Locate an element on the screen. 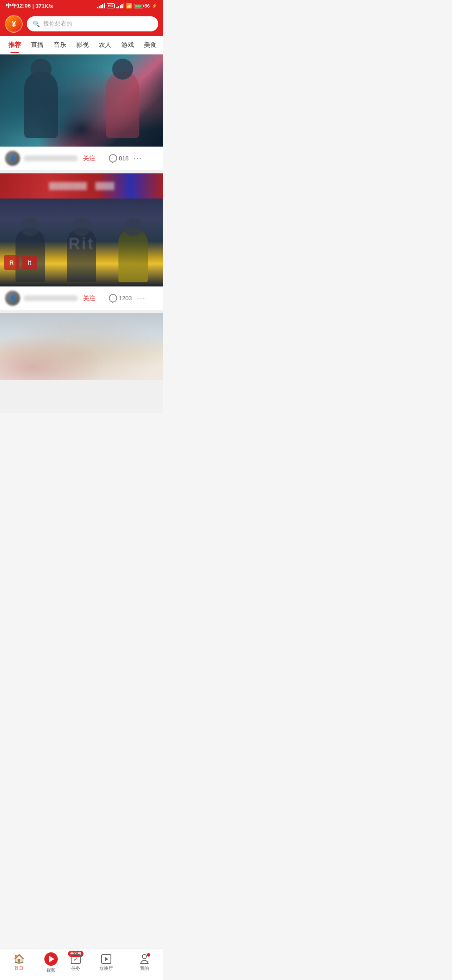 The image size is (452, 980). search-bar: 🔍 搜你想看的 is located at coordinates (92, 24).